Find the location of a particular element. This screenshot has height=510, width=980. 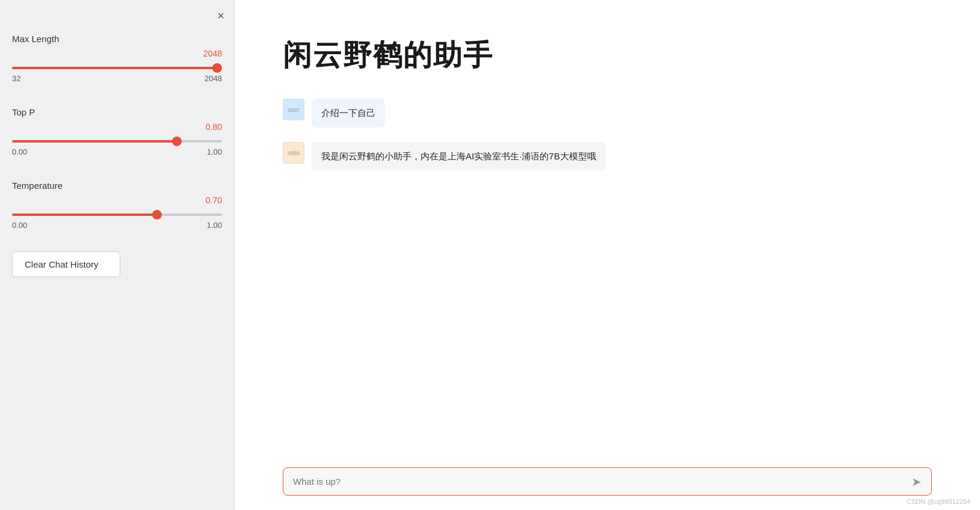

temperature-label: Temperature is located at coordinates (117, 185).